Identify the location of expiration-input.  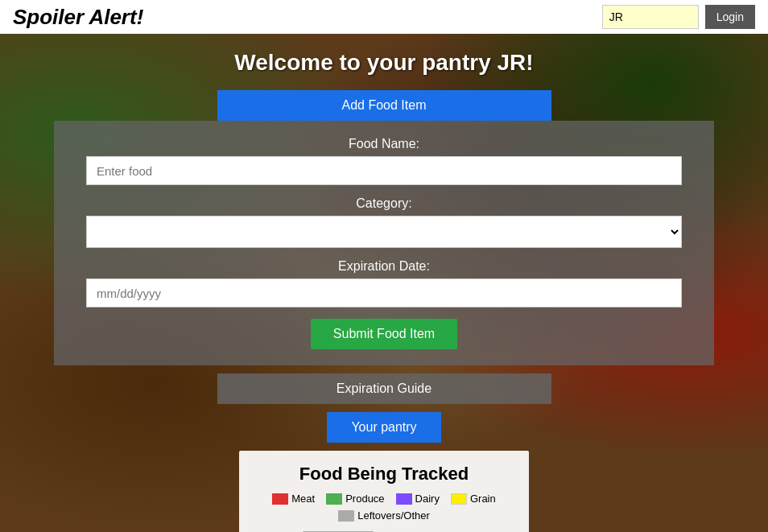
(384, 293).